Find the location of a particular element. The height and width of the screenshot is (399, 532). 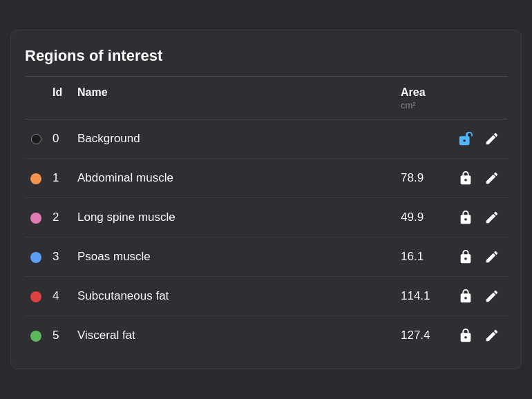

th-name: Name is located at coordinates (234, 90).